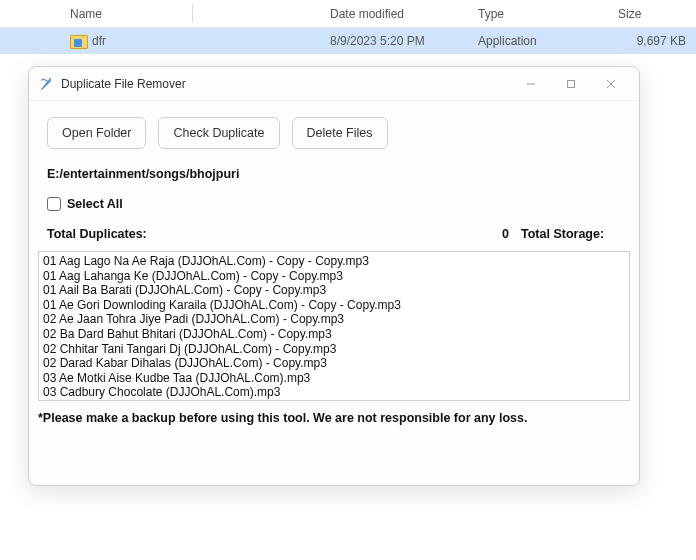 Image resolution: width=696 pixels, height=560 pixels. What do you see at coordinates (334, 320) in the screenshot?
I see `list-item: 02 Ae Jaan Tohra Jiye Padi (DJJOhAL.Com)…` at bounding box center [334, 320].